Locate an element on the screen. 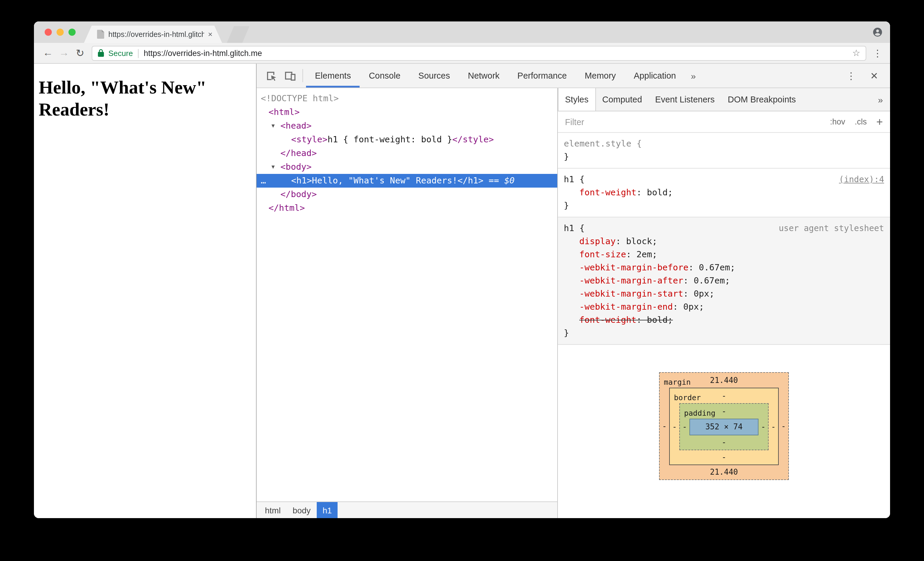  styles-sidebar-tabs: StylesComputedEvent ListenersDOM Breakpo… is located at coordinates (724, 100).